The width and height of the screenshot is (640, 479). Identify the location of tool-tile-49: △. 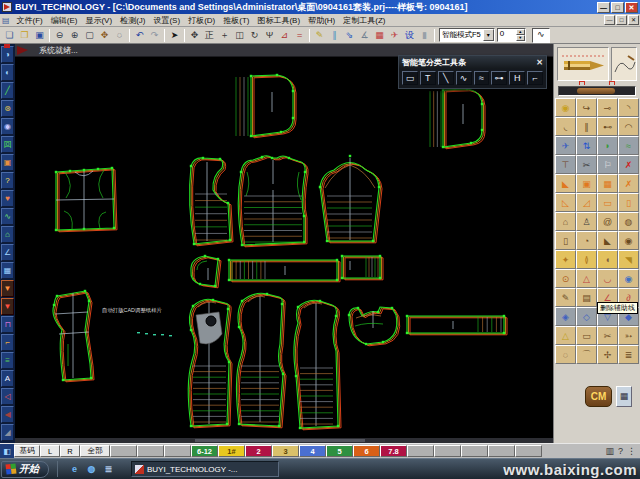
(566, 336).